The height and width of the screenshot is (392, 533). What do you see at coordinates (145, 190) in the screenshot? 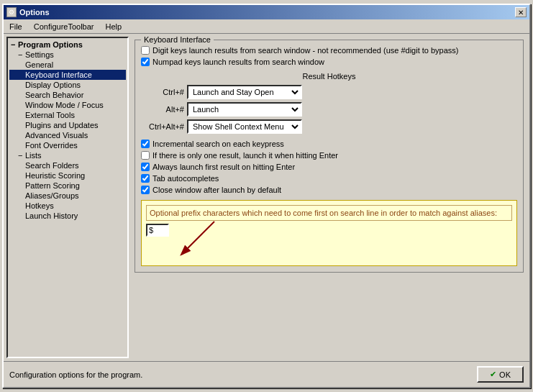
I see `close-window-checkbox` at bounding box center [145, 190].